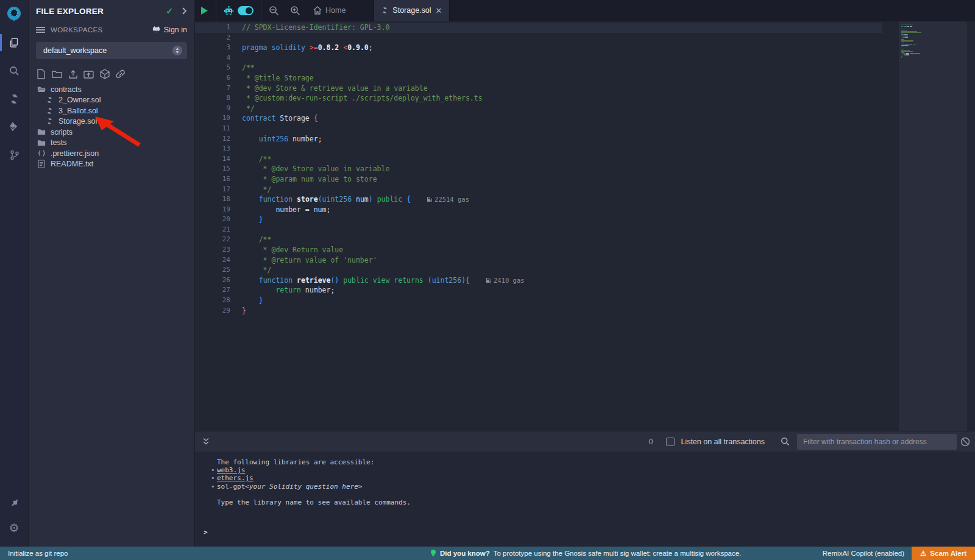 The width and height of the screenshot is (975, 560). What do you see at coordinates (539, 139) in the screenshot?
I see `code-line-12: 12 uint256 number;` at bounding box center [539, 139].